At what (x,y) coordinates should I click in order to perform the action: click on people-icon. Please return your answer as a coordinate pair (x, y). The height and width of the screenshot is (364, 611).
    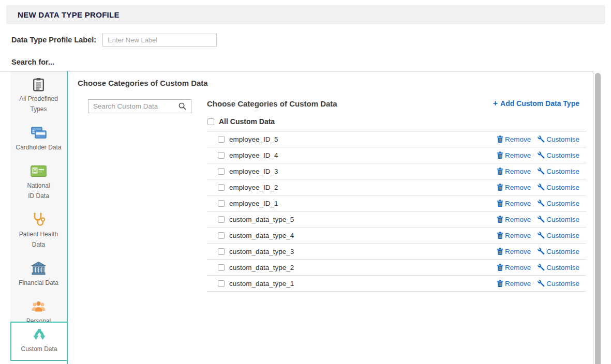
    Looking at the image, I should click on (38, 307).